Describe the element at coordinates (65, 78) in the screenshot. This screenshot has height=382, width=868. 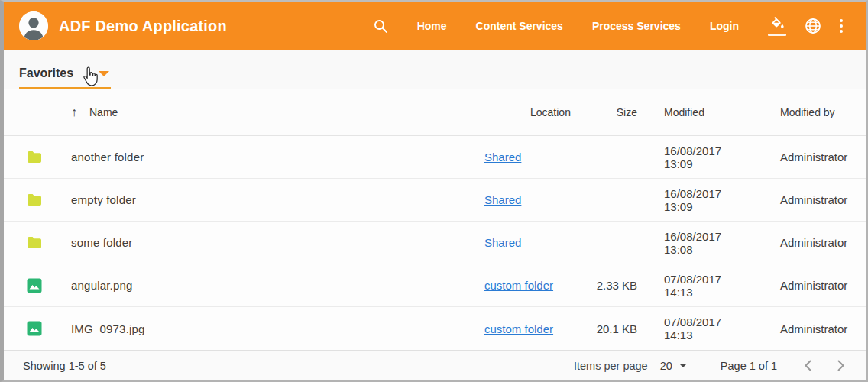
I see `favorites-dropdown: Favorites` at that location.